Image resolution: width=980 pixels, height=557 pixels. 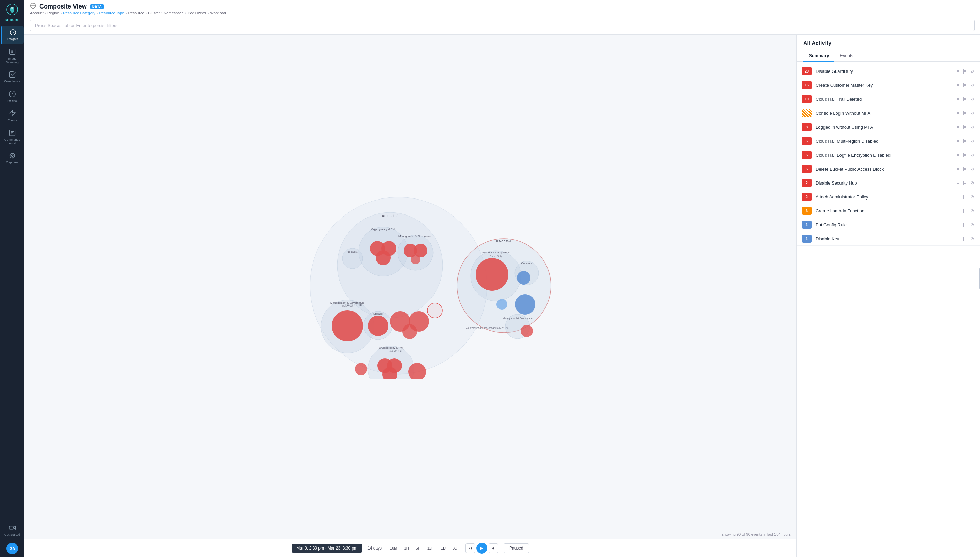 I want to click on event-row: 2 Attach Administrator Policy = |= ⊘, so click(x=888, y=197).